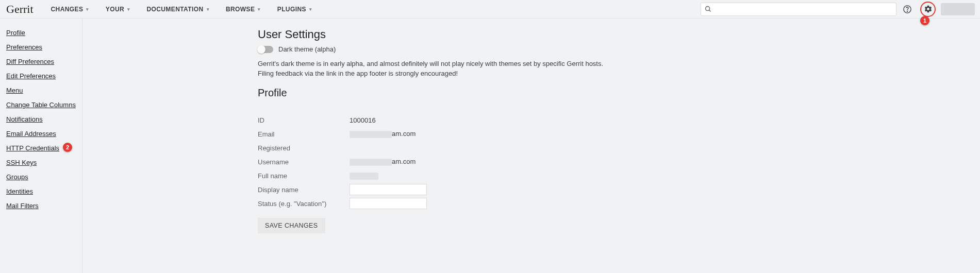 This screenshot has height=273, width=980. Describe the element at coordinates (404, 134) in the screenshot. I see `email-suffix: am.com` at that location.